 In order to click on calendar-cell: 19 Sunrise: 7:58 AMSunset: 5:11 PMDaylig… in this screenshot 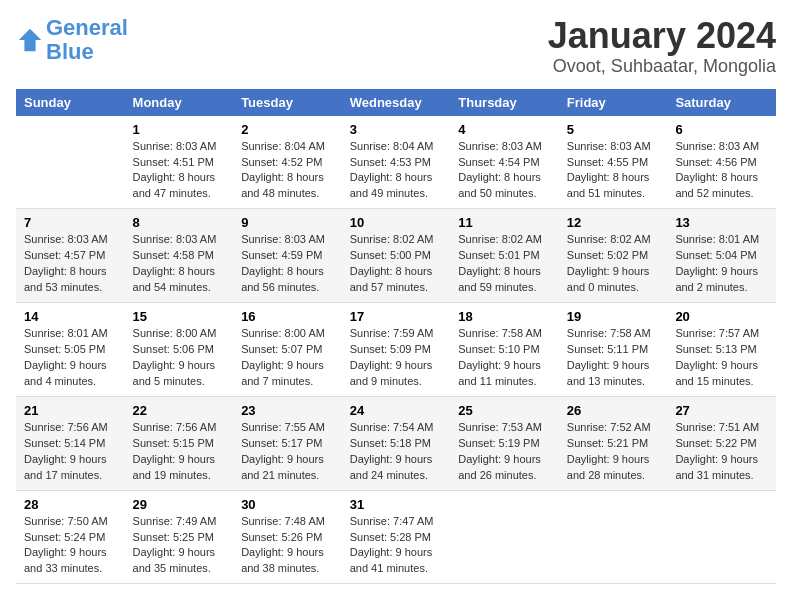, I will do `click(614, 350)`.